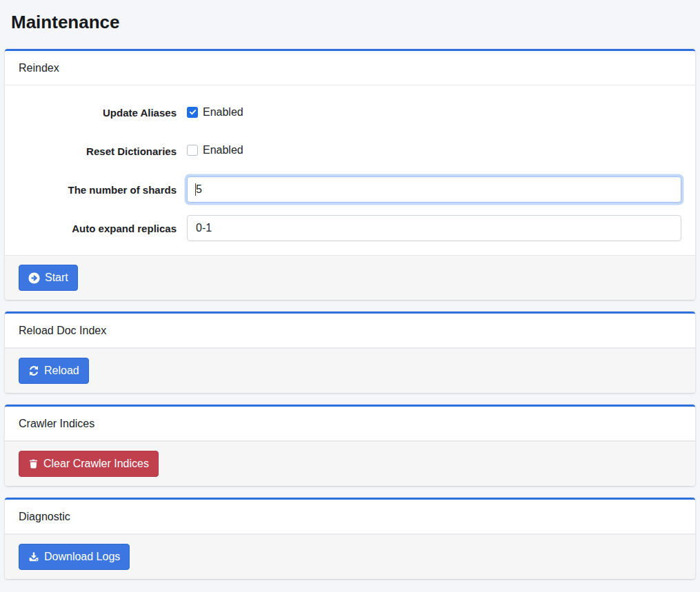 This screenshot has height=592, width=700. Describe the element at coordinates (434, 228) in the screenshot. I see `auto-expand-replicas-input-wrap` at that location.